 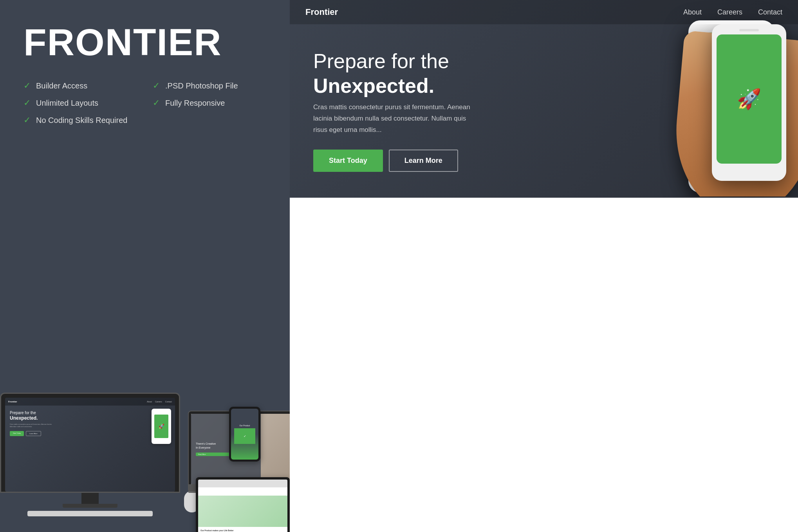 I want to click on nav-link-about: About, so click(x=692, y=13).